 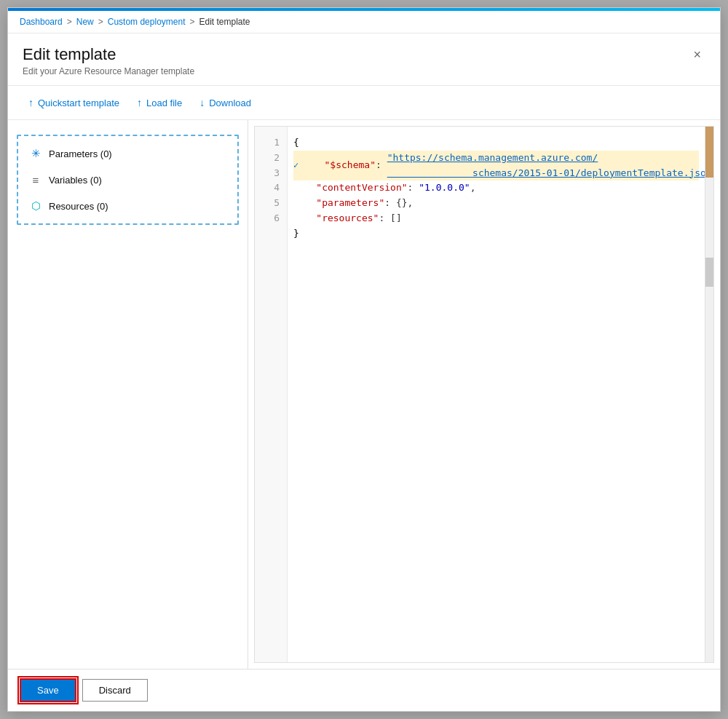 What do you see at coordinates (697, 55) in the screenshot?
I see `close-button: ×` at bounding box center [697, 55].